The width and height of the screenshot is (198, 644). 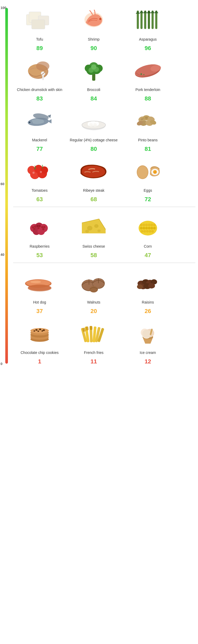 I want to click on list-item: Tomatoes 63, so click(x=40, y=180).